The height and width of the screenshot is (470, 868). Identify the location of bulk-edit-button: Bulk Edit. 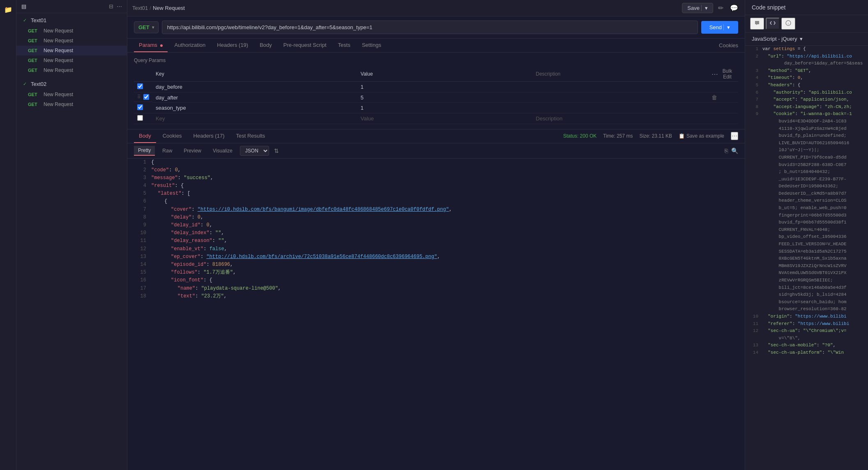
(727, 74).